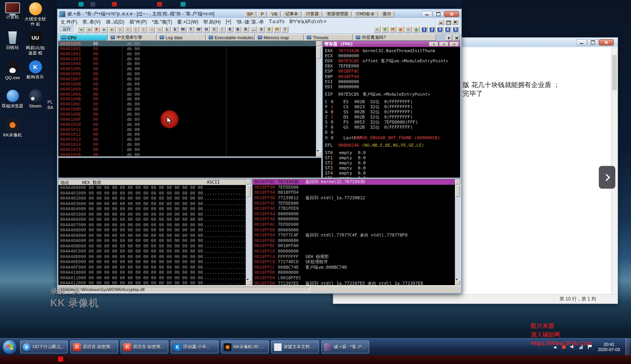 This screenshot has width=631, height=364. What do you see at coordinates (152, 273) in the screenshot?
I see `dump-row: 004A410000 00 00 00 00 00 00 00 00 00 00…` at bounding box center [152, 273].